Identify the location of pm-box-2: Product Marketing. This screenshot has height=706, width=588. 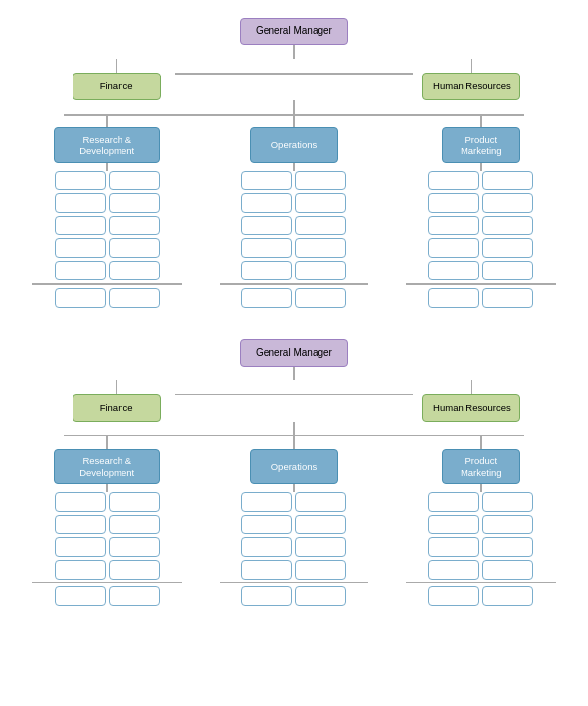
(481, 467).